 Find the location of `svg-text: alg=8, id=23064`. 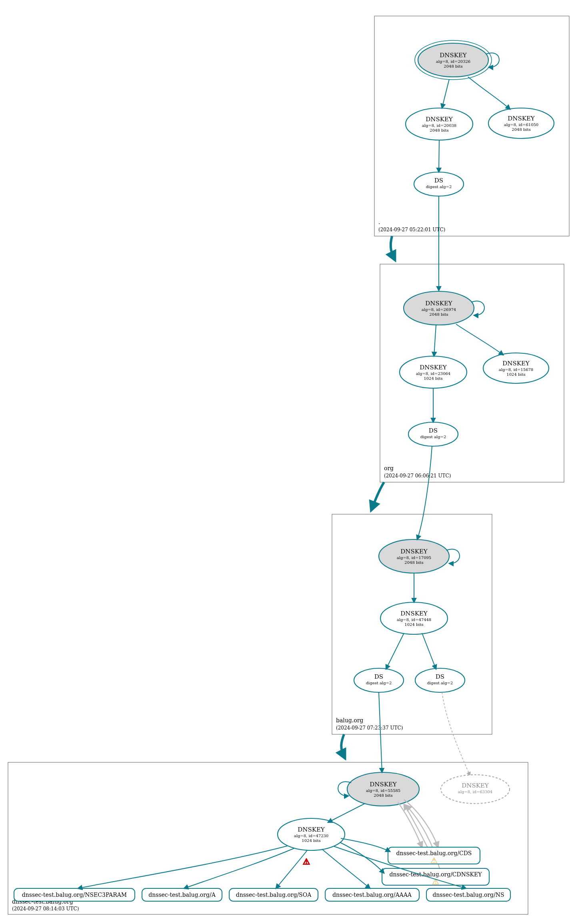

svg-text: alg=8, id=23064 is located at coordinates (433, 374).